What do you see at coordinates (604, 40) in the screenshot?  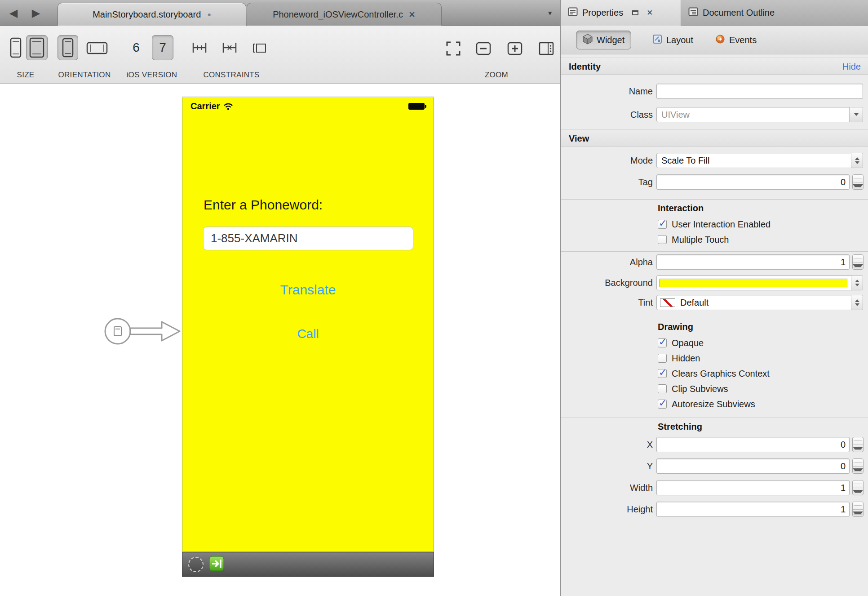 I see `widget-mode-button: Widget` at bounding box center [604, 40].